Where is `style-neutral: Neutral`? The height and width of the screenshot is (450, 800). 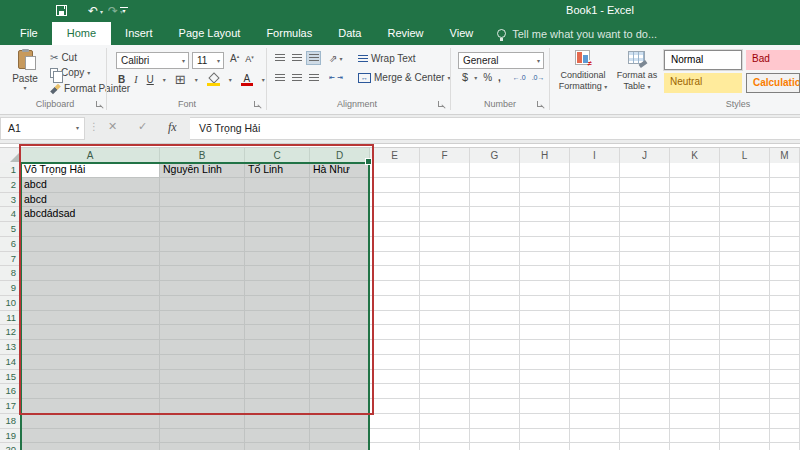
style-neutral: Neutral is located at coordinates (703, 83).